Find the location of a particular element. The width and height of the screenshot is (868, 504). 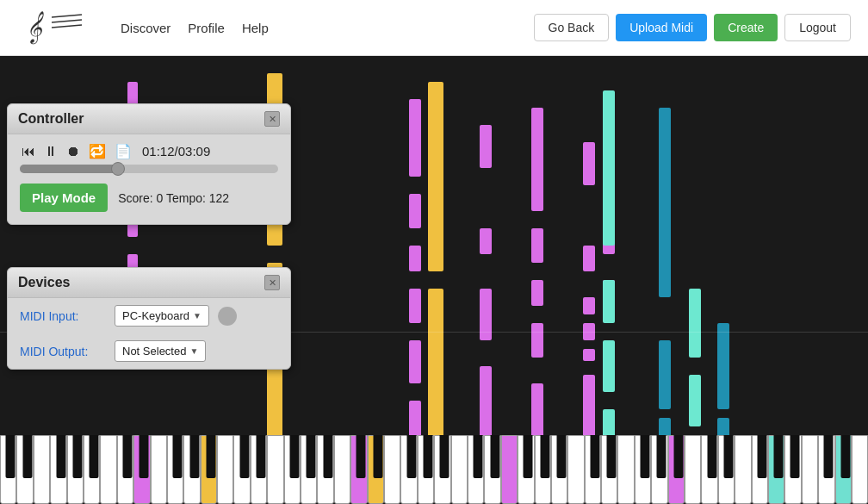

midi-output-row: MIDI Output: Not Selected ▼ is located at coordinates (149, 352).